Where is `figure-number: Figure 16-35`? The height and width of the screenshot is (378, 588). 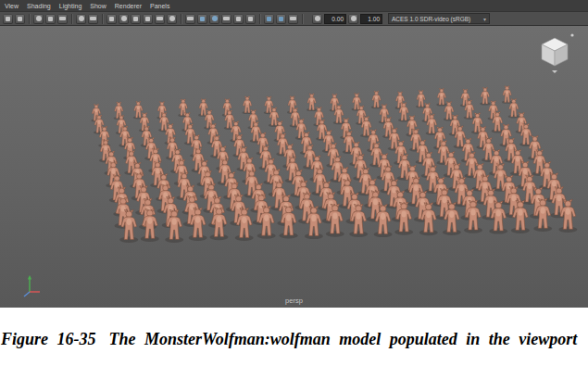
figure-number: Figure 16-35 is located at coordinates (48, 339).